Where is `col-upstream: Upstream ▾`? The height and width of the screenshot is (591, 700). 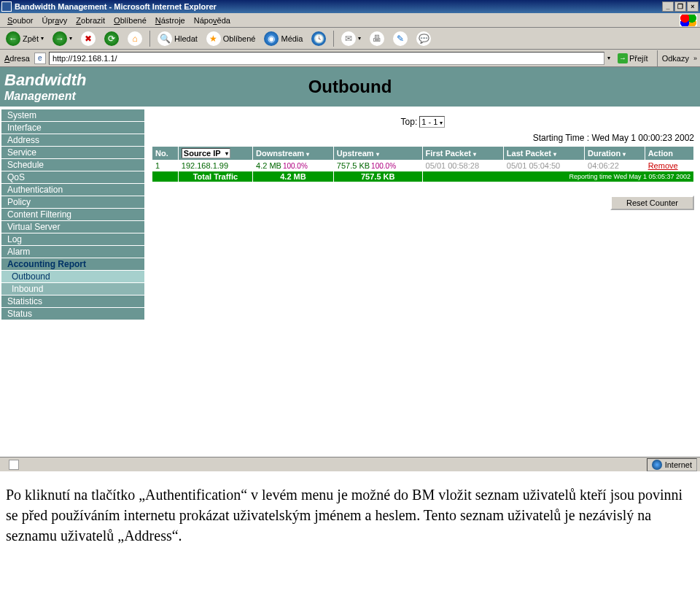
col-upstream: Upstream ▾ is located at coordinates (378, 153).